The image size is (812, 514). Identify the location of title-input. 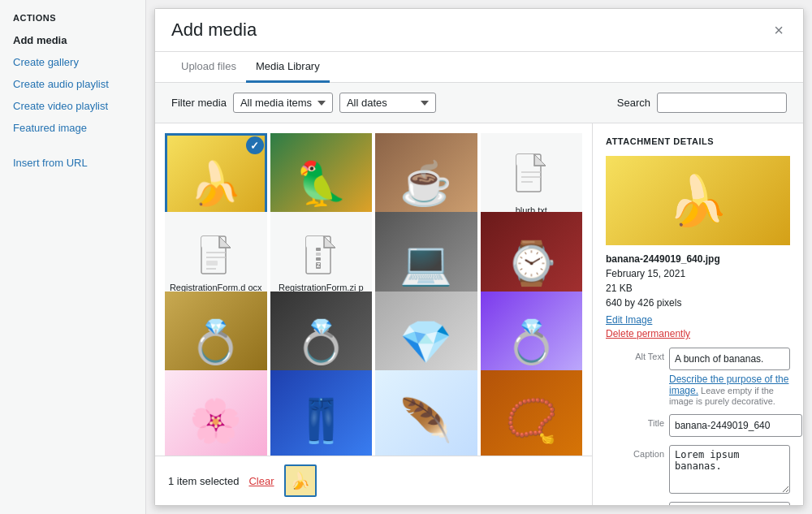
(736, 425).